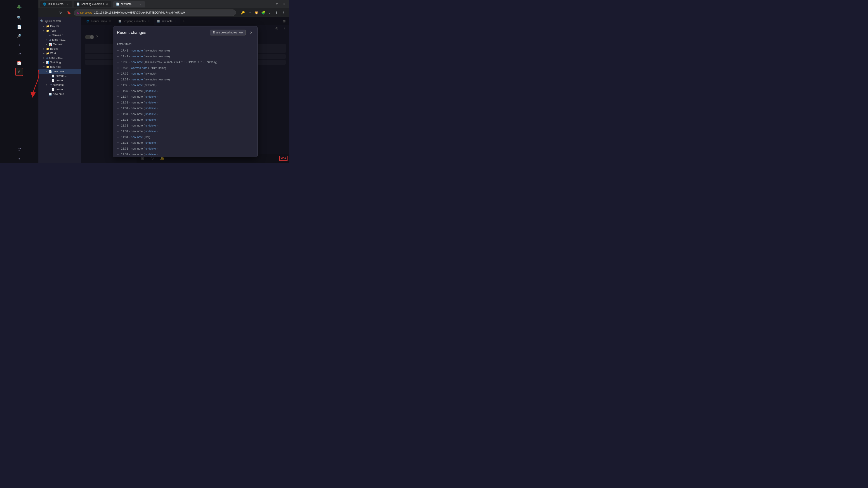 The width and height of the screenshot is (868, 488). I want to click on tree-item-canvas: ✏ Canvas n..., so click(60, 35).